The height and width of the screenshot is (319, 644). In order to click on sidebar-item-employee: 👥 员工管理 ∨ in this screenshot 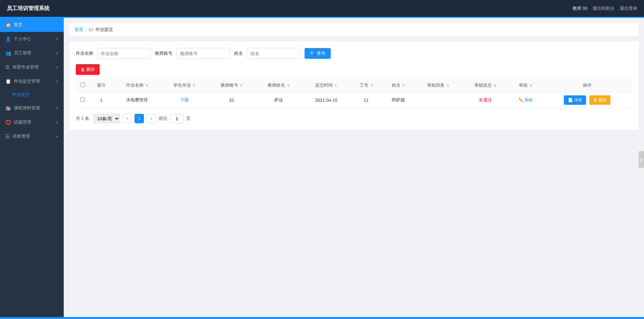, I will do `click(32, 53)`.